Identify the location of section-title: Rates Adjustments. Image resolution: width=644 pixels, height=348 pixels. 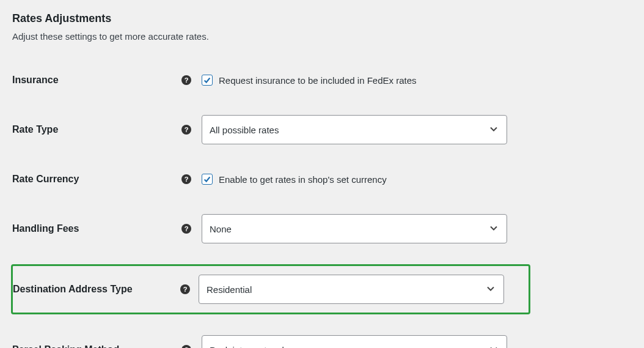
(322, 18).